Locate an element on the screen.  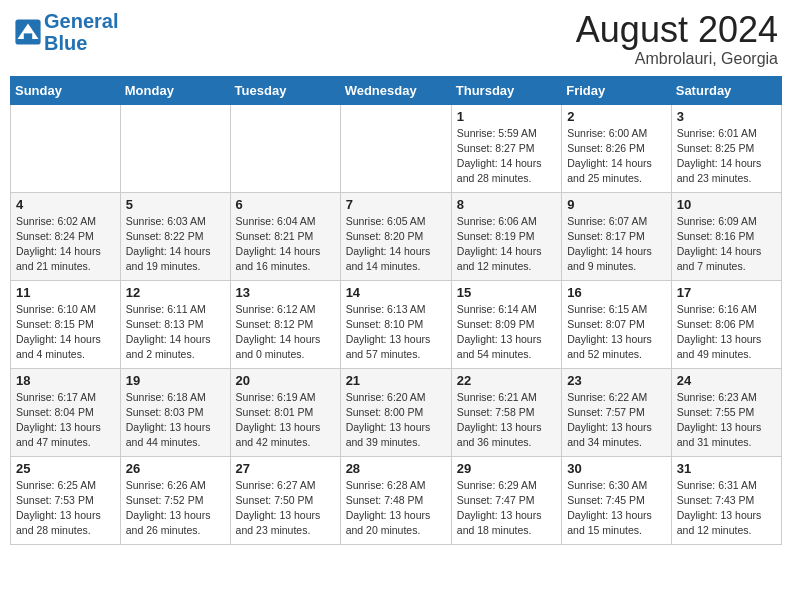
day-info: Sunrise: 6:29 AM Sunset: 7:47 PM Dayligh… is located at coordinates (506, 508).